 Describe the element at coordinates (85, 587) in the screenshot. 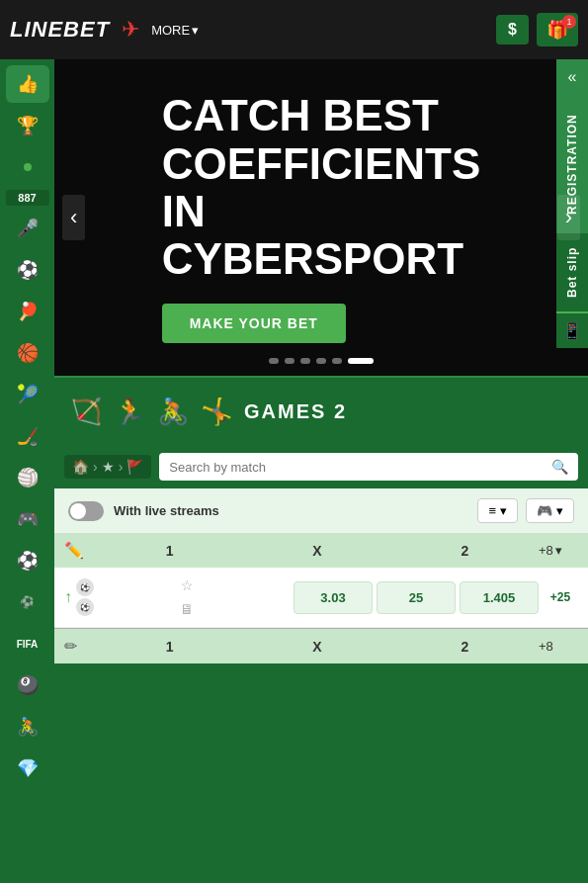

I see `match-team1: ⚽` at that location.